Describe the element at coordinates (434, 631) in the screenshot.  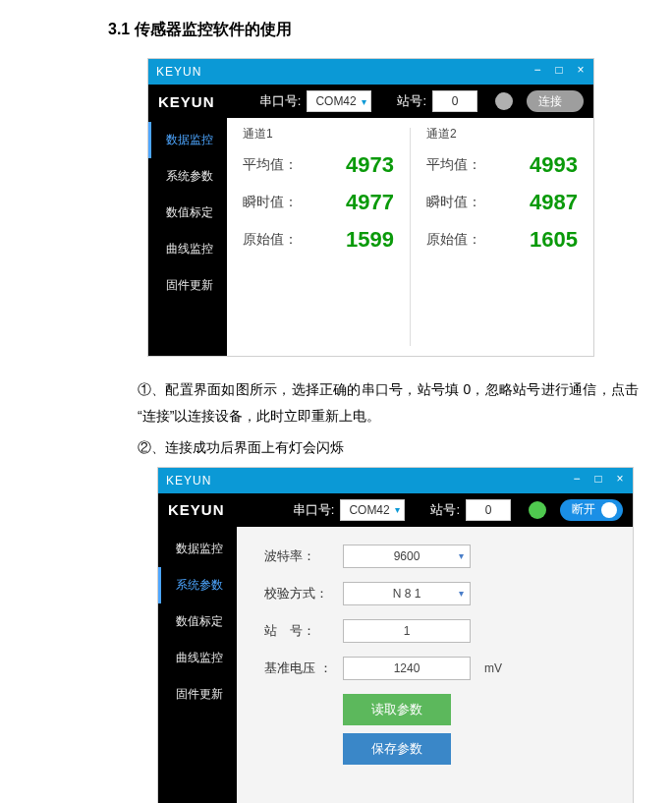
I see `row-station: 站 号： 1` at that location.